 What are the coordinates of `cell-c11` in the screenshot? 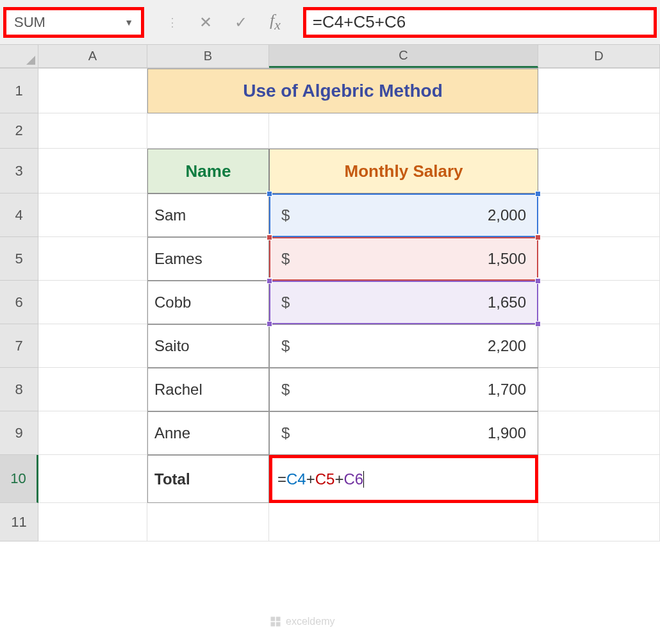 It's located at (404, 522).